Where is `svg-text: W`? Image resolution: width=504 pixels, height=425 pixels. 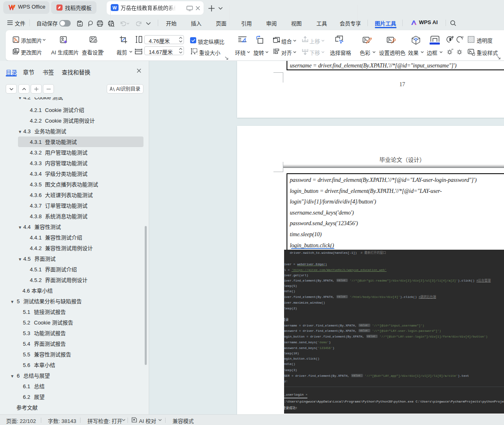
svg-text: W is located at coordinates (114, 8).